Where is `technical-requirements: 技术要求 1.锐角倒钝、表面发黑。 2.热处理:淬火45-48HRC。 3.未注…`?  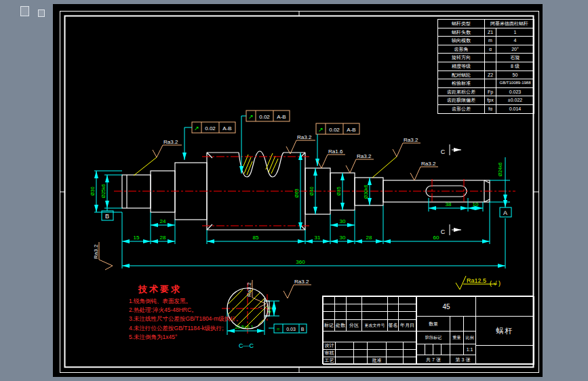 technical-requirements: 技术要求 1.锐角倒钝、表面发黑。 2.热处理:淬火45-48HRC。 3.未注… is located at coordinates (191, 313).